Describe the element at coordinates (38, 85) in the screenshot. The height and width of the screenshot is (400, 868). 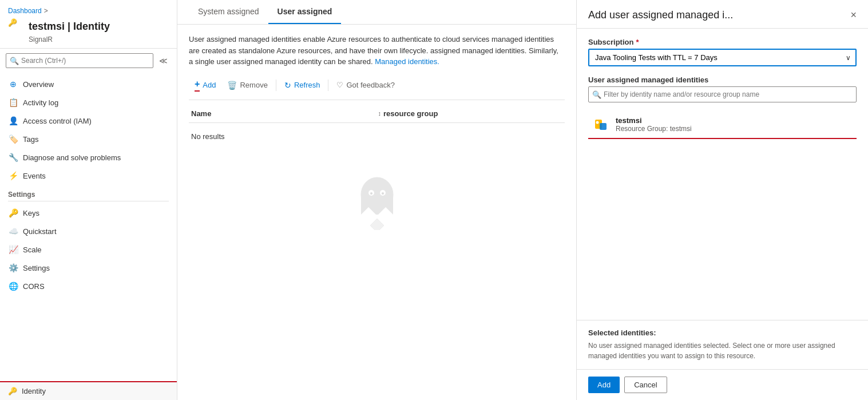
I see `sidebar-item-label: Overview` at that location.